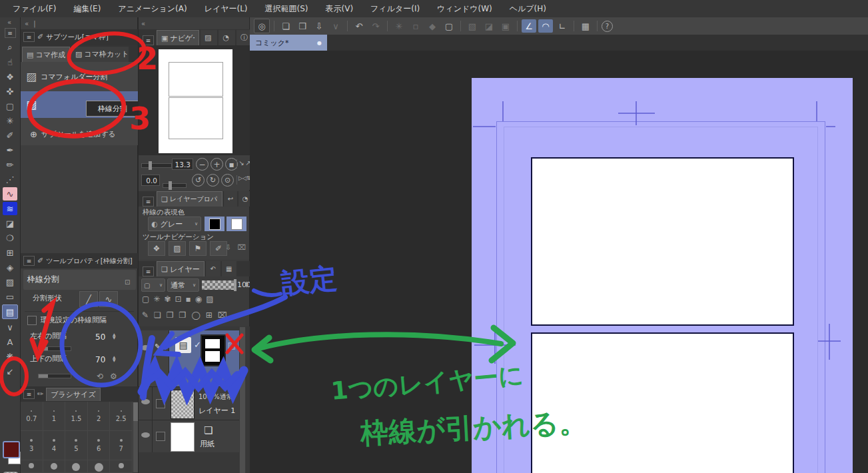 The image size is (868, 473). Describe the element at coordinates (10, 209) in the screenshot. I see `lasso-fill-tool: ≋` at that location.